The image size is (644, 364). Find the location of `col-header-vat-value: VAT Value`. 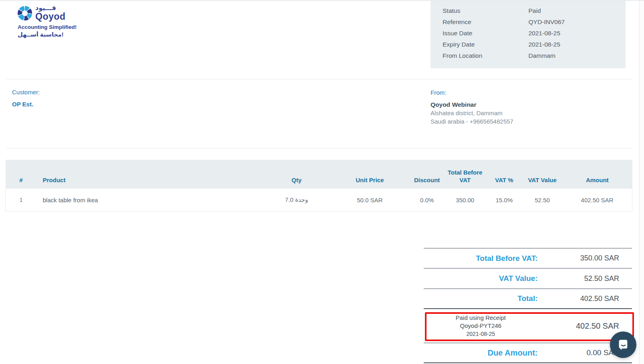

col-header-vat-value: VAT Value is located at coordinates (542, 174).